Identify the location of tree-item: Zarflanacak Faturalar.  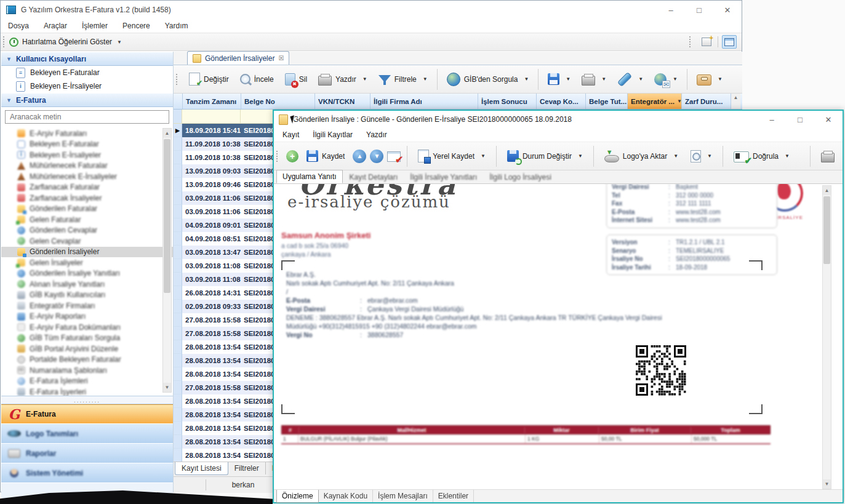
(87, 188).